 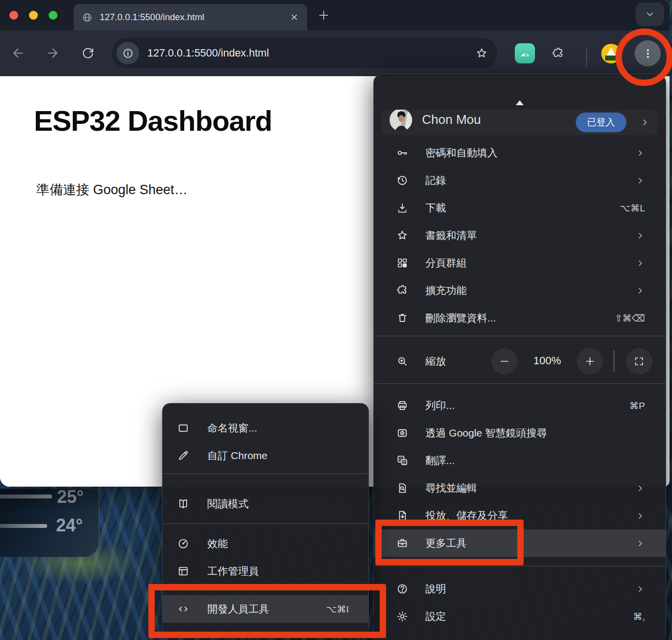 I want to click on profile-row: Chon Mou 已登入, so click(x=520, y=122).